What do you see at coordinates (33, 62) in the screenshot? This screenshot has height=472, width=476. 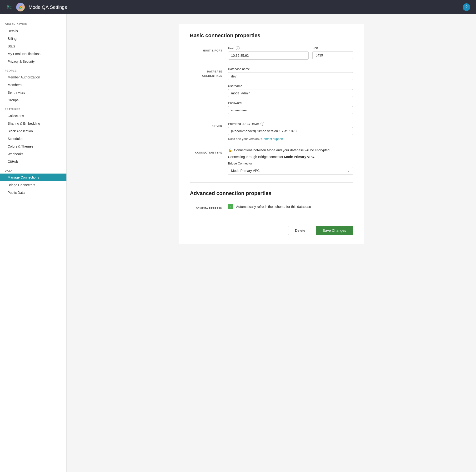 I see `sidebar-item-privacy-security: Privacy & Security` at bounding box center [33, 62].